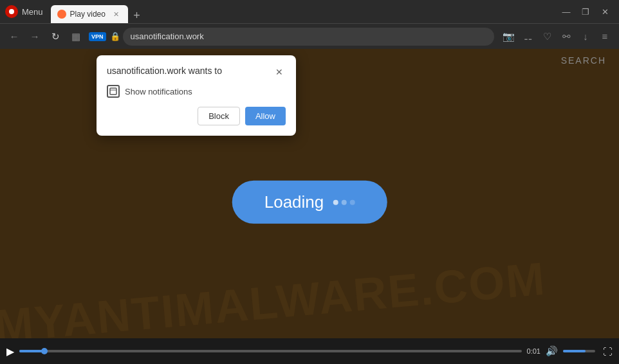 The width and height of the screenshot is (619, 364). I want to click on title-bar: Menu Play video ✕ + — ❐ ✕, so click(310, 12).